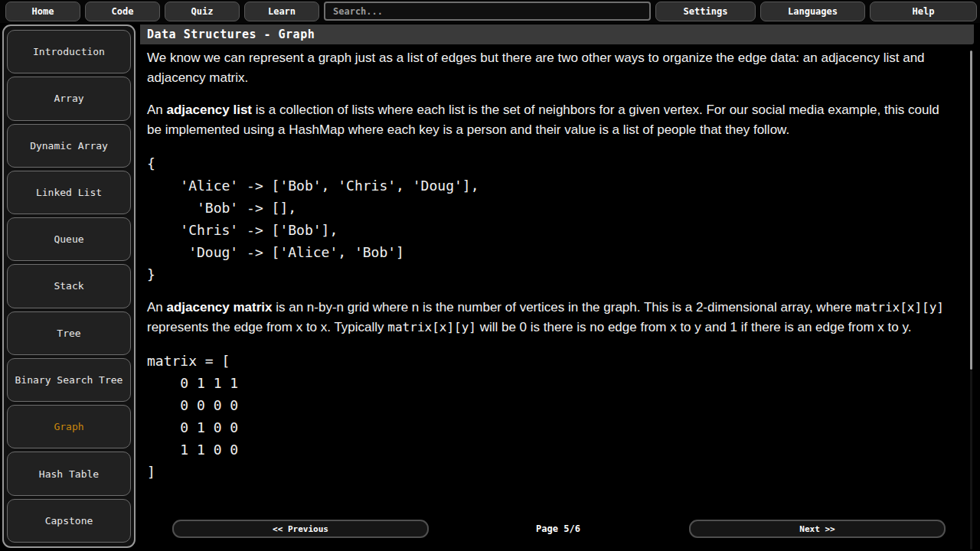  I want to click on tab-learn: Learn, so click(282, 11).